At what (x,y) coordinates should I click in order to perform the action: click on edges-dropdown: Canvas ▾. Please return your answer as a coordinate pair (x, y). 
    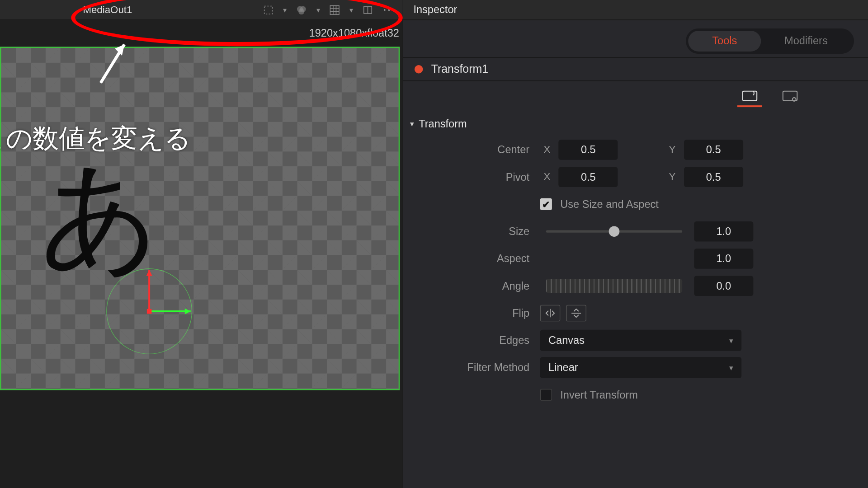
    Looking at the image, I should click on (641, 341).